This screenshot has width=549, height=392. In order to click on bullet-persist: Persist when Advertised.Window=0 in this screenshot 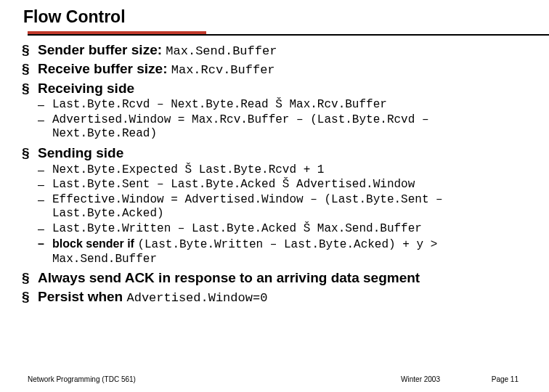, I will do `click(274, 297)`.